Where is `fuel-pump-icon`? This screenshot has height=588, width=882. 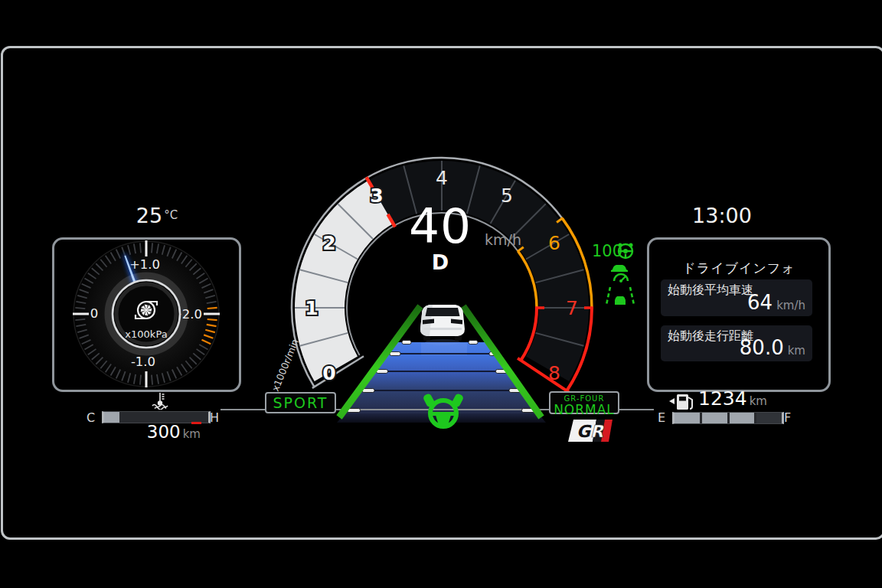 fuel-pump-icon is located at coordinates (682, 402).